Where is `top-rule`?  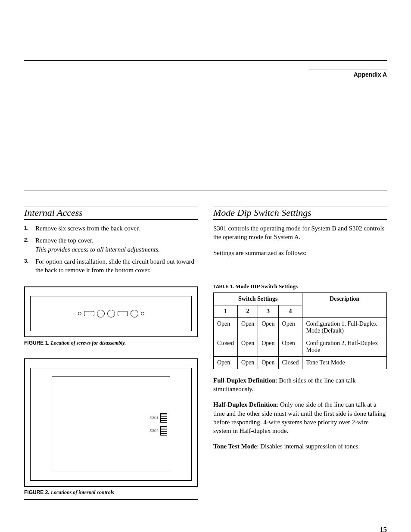 top-rule is located at coordinates (206, 61).